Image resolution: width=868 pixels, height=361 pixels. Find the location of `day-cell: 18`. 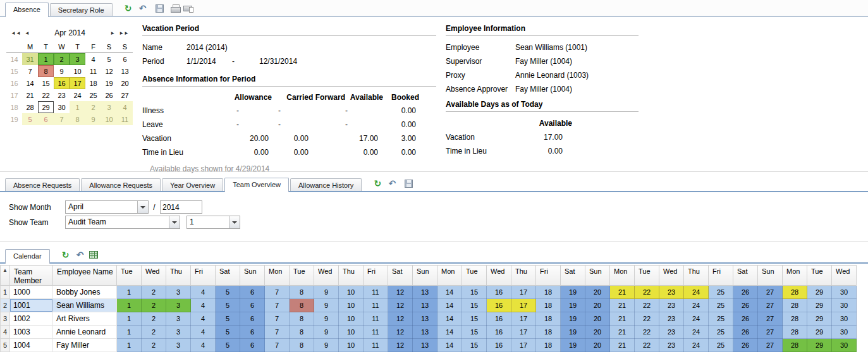

day-cell: 18 is located at coordinates (549, 345).